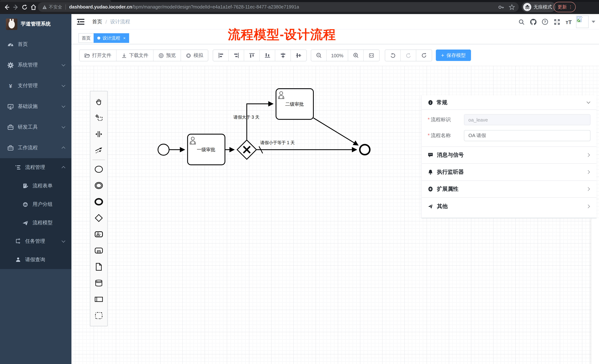 This screenshot has height=364, width=599. I want to click on sidebar-item-process-mgmt: 流程管理, so click(36, 167).